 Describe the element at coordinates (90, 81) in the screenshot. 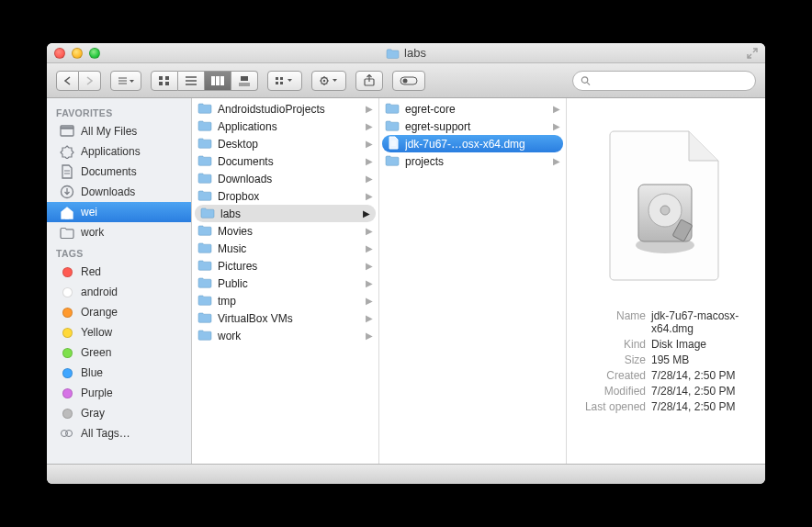

I see `forward-button` at that location.